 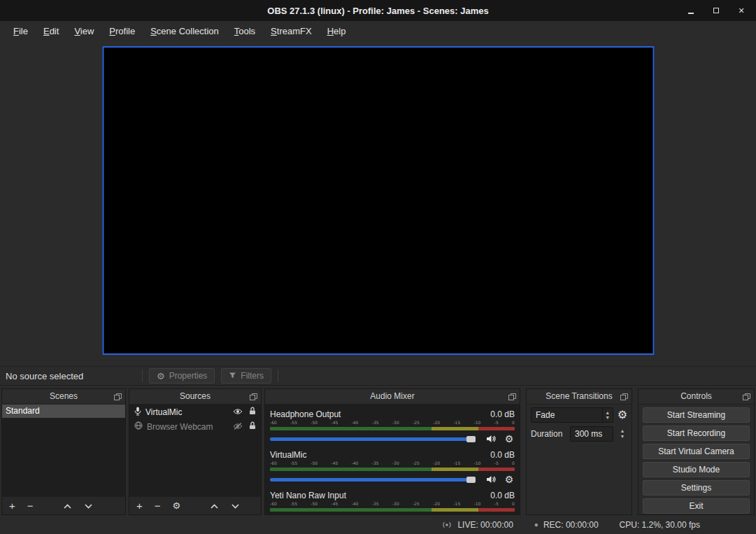 I want to click on source-properties-button: ⚙, so click(x=177, y=505).